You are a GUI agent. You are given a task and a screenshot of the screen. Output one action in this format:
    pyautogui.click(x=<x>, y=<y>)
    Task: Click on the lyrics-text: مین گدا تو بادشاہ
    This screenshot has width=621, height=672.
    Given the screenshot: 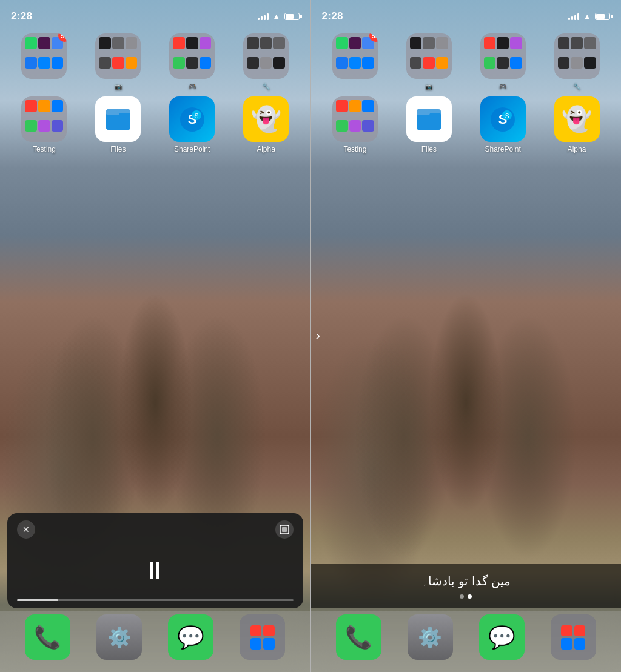 What is the action you would take?
    pyautogui.click(x=466, y=581)
    